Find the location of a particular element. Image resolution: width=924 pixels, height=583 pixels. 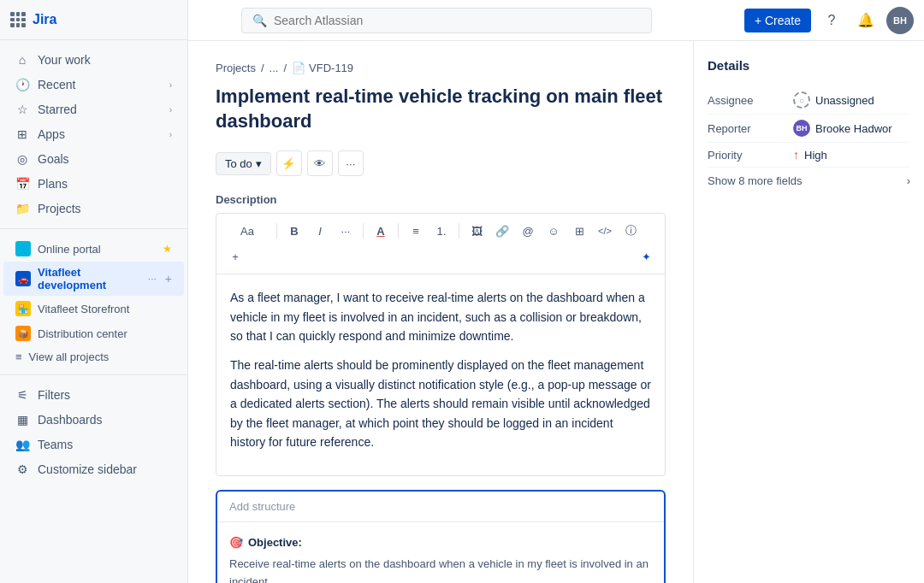

description-paragraph-2: The real-time alerts should be prominent… is located at coordinates (441, 403).